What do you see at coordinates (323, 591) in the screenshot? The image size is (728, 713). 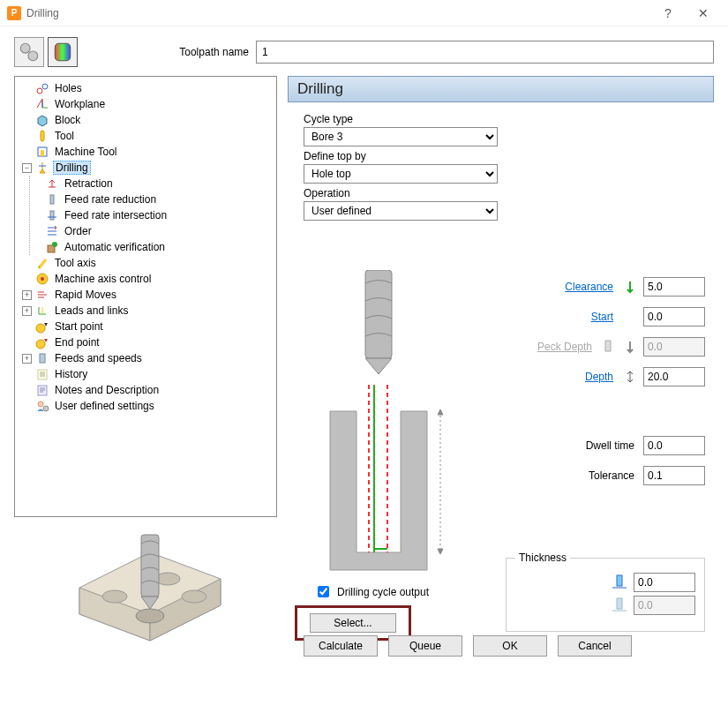 I see `drilling-output-checkbox` at bounding box center [323, 591].